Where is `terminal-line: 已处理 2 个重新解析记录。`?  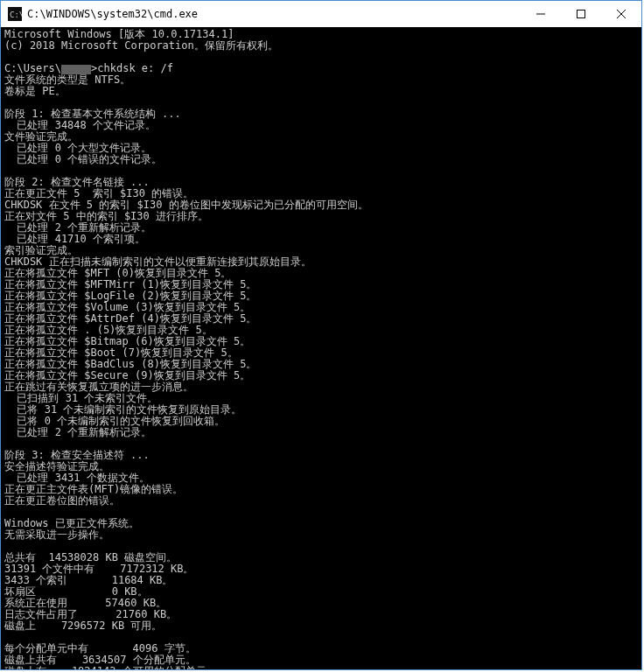
terminal-line: 已处理 2 个重新解析记录。 is located at coordinates (321, 432).